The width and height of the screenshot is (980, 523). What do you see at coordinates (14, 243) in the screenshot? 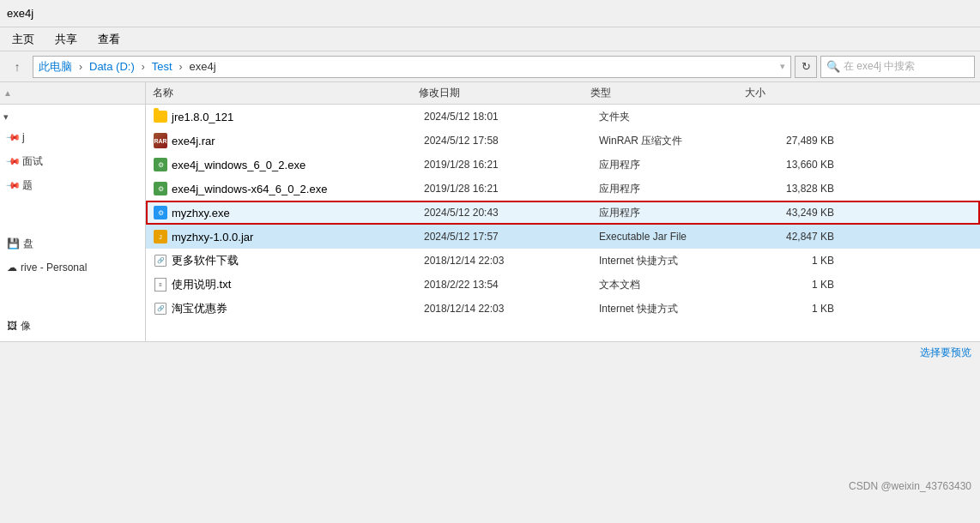
I see `drive-icon: 💾` at bounding box center [14, 243].